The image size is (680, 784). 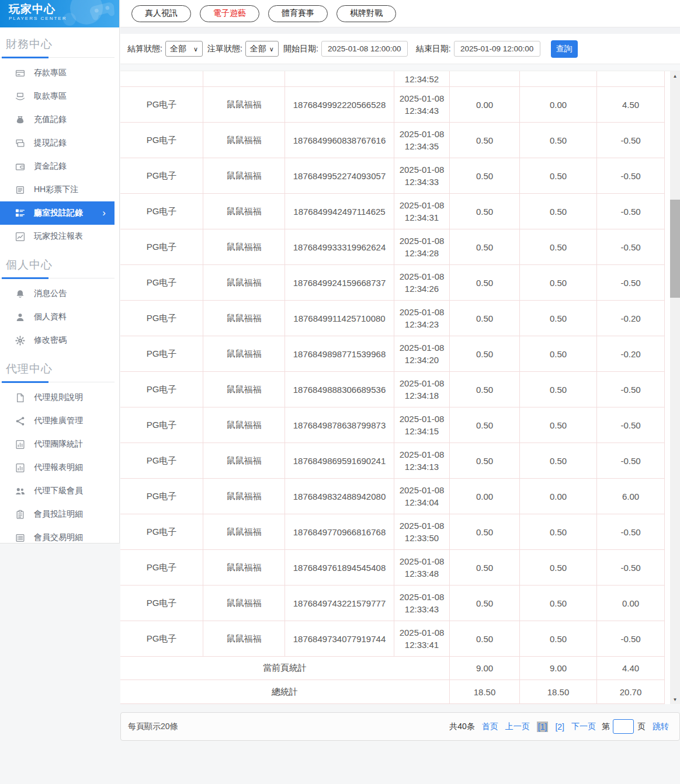 I want to click on first-page-link: 首页, so click(x=490, y=727).